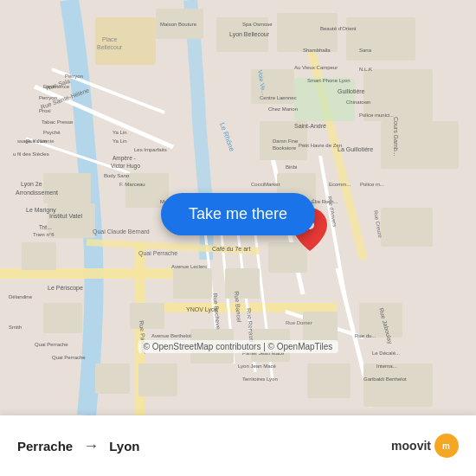 This screenshot has width=476, height=476. I want to click on svg-text: CocciMarket, so click(266, 184).